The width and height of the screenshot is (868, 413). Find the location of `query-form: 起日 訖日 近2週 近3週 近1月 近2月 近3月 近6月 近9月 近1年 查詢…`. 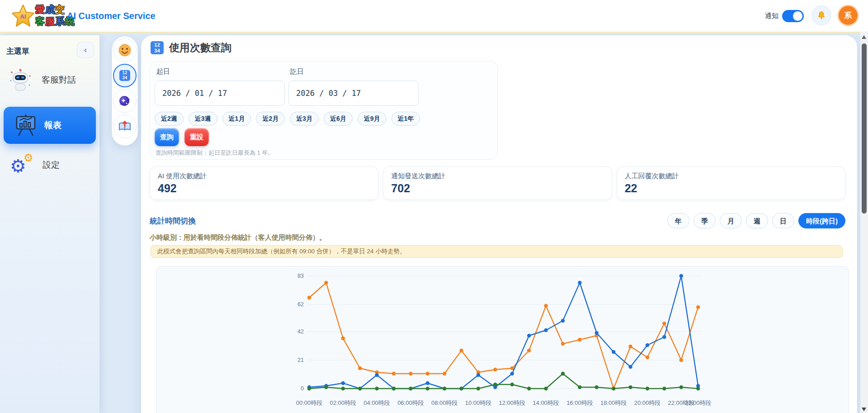

query-form: 起日 訖日 近2週 近3週 近1月 近2月 近3月 近6月 近9月 近1年 查詢… is located at coordinates (324, 110).